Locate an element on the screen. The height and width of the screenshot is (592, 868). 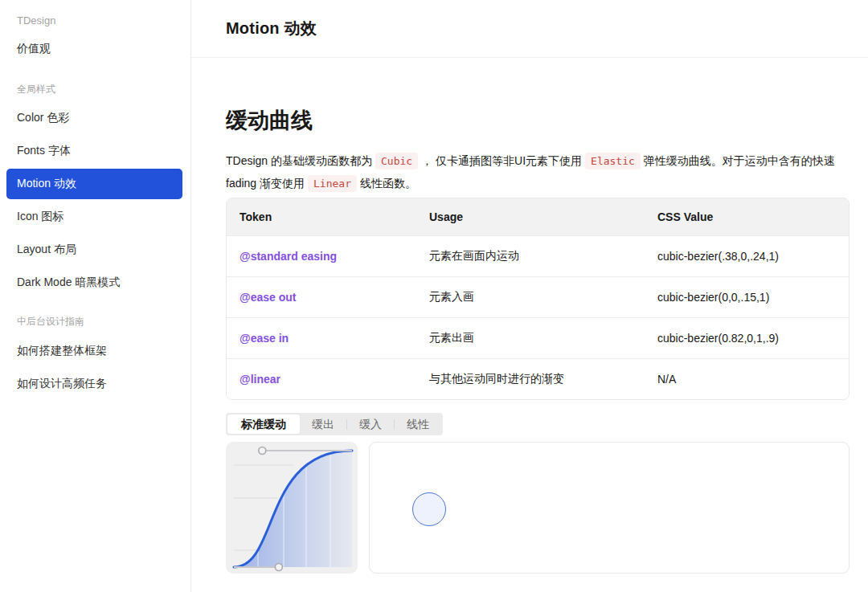
css-value-cell: cubic-bezier(.38,0,.24,1) is located at coordinates (747, 257).